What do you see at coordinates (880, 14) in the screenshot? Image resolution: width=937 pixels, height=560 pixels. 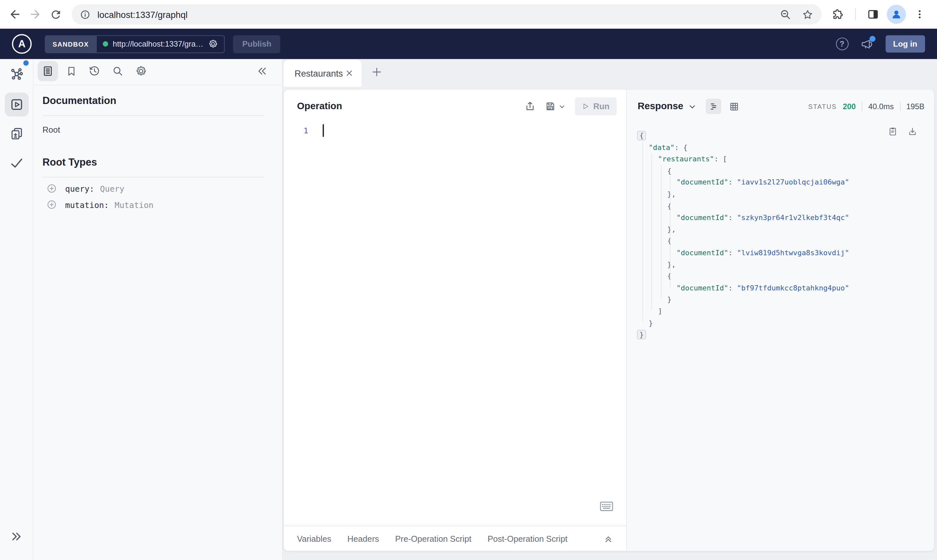 I see `browser-actions` at bounding box center [880, 14].